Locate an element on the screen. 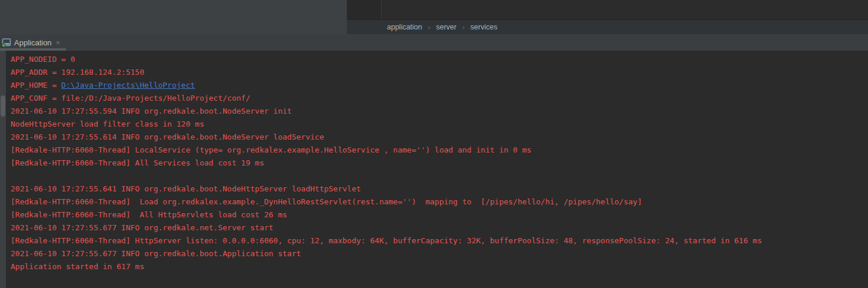 The image size is (868, 288). log-text: APP_HOME = is located at coordinates (36, 85).